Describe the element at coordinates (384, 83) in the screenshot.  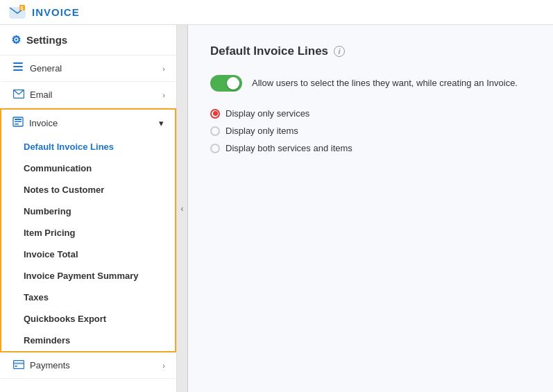
I see `toggle-label: Allow users to select the lines they wan…` at that location.